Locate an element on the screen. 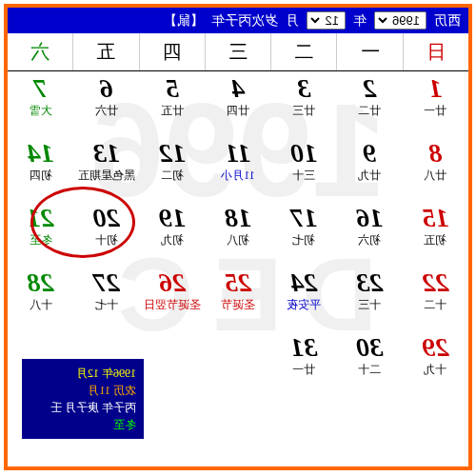 This screenshot has height=476, width=476. day-number: 25 is located at coordinates (238, 283).